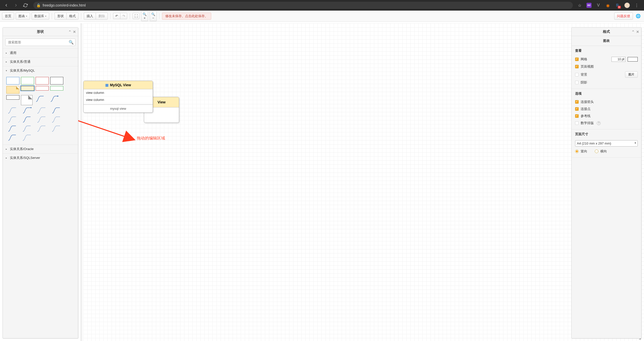  I want to click on home-button: 首页, so click(8, 16).